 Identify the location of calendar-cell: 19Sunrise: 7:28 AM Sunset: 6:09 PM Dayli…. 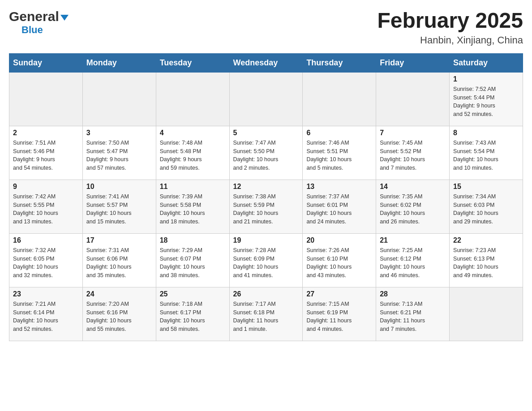
(266, 260).